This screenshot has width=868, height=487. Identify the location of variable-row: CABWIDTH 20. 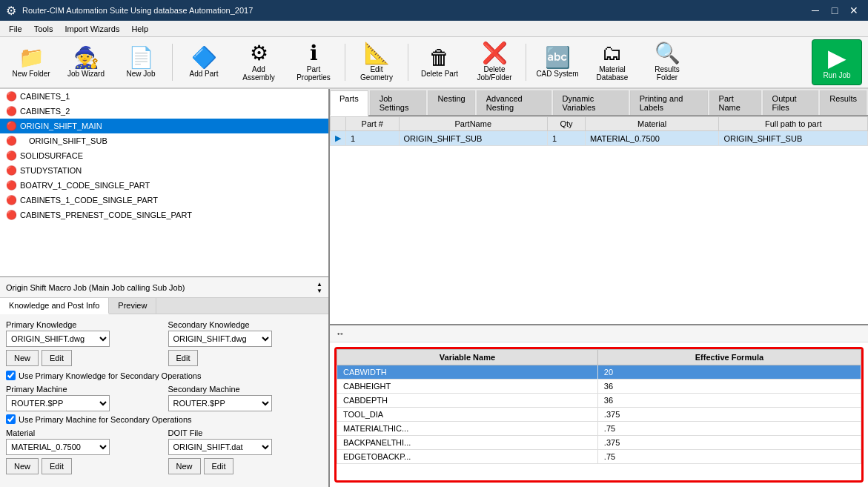
(599, 372).